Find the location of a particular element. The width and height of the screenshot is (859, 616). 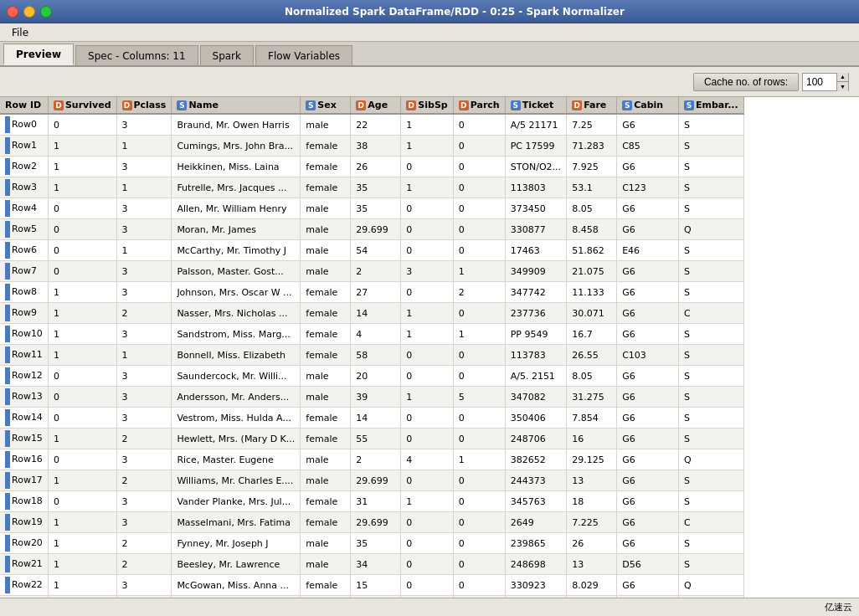

table-cell: 51.862 is located at coordinates (592, 251).